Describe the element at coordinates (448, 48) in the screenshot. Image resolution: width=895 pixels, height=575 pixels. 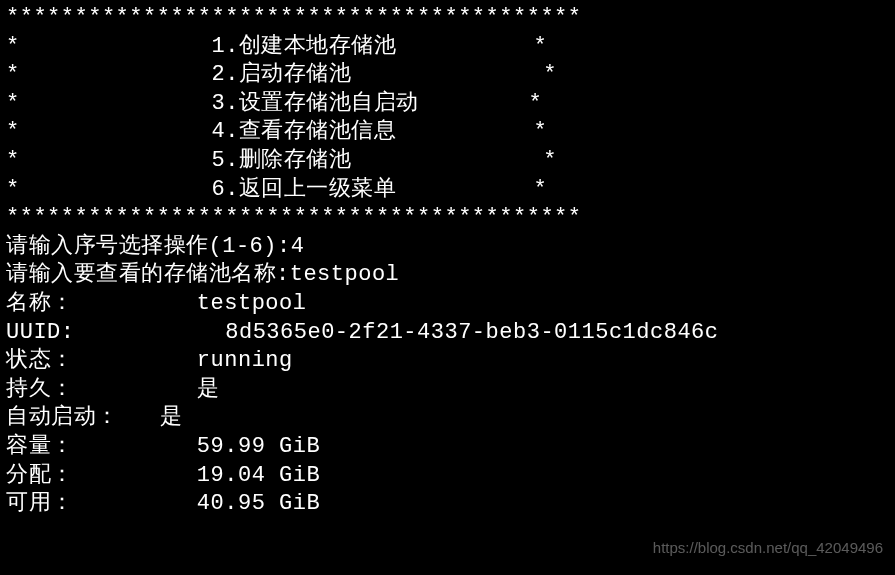
I see `menu-item-1: * 1.创建本地存储池 *` at that location.